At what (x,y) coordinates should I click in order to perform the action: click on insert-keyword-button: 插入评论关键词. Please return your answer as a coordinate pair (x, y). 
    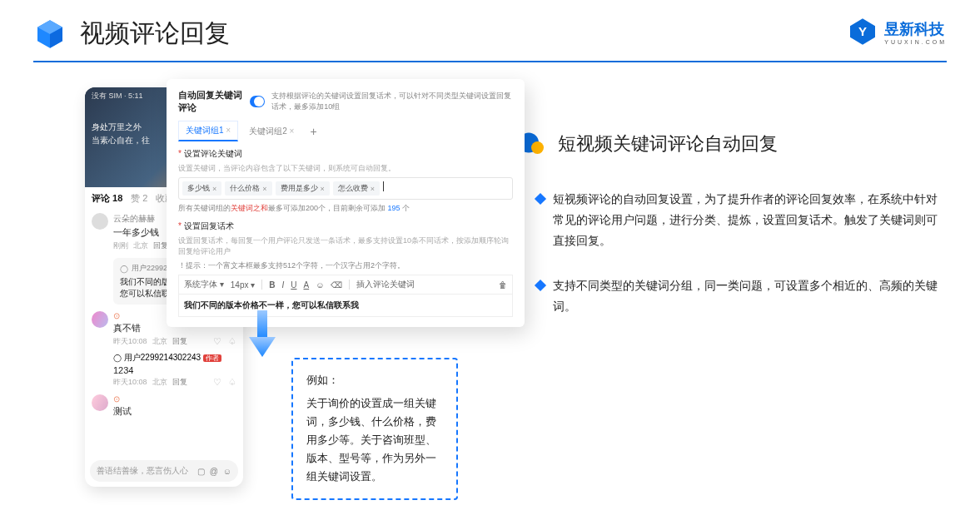
    Looking at the image, I should click on (386, 285).